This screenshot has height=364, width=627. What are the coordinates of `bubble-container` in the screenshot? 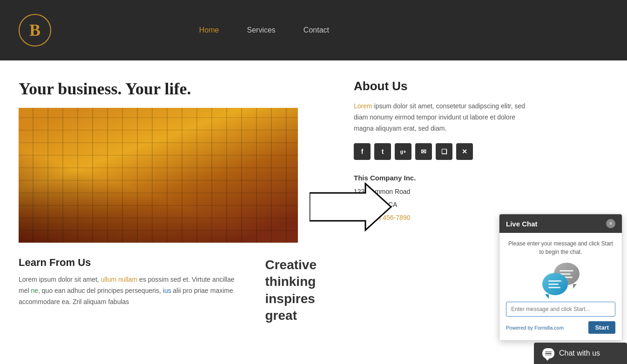 It's located at (561, 279).